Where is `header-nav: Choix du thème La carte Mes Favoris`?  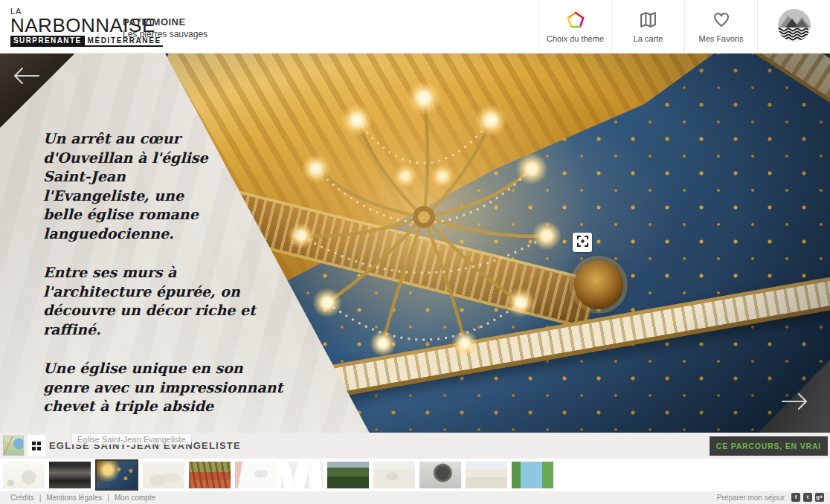 header-nav: Choix du thème La carte Mes Favoris is located at coordinates (684, 27).